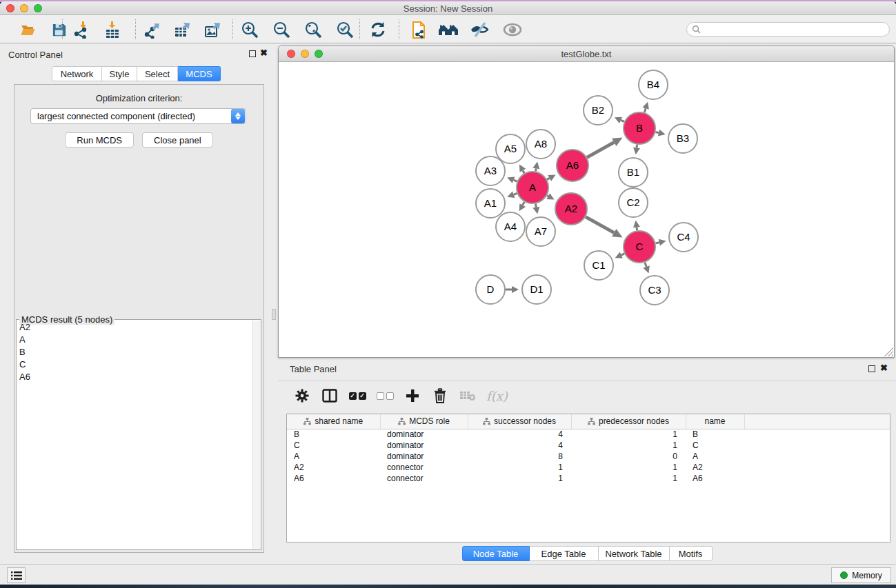 This screenshot has width=896, height=588. What do you see at coordinates (490, 290) in the screenshot?
I see `graph-node-D: D` at bounding box center [490, 290].